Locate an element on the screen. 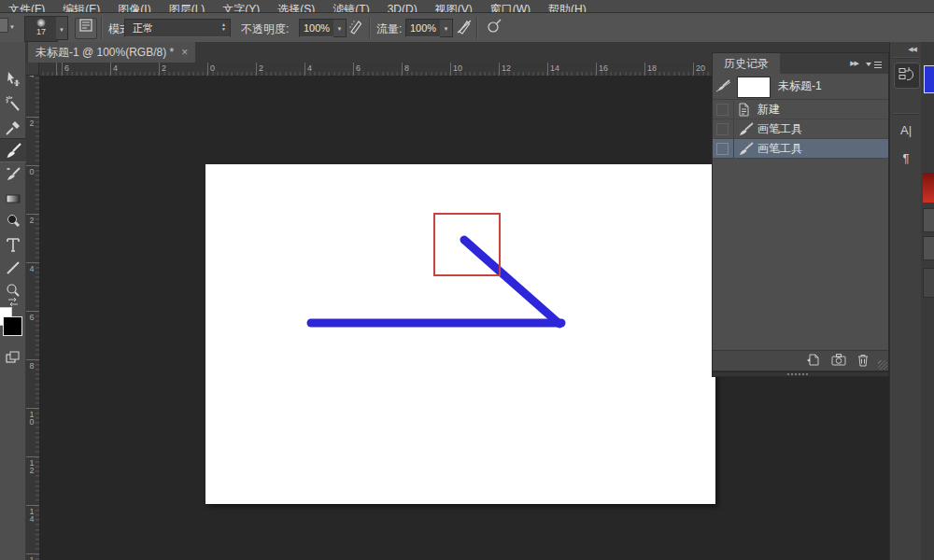  mixer-brush-icon is located at coordinates (13, 175).